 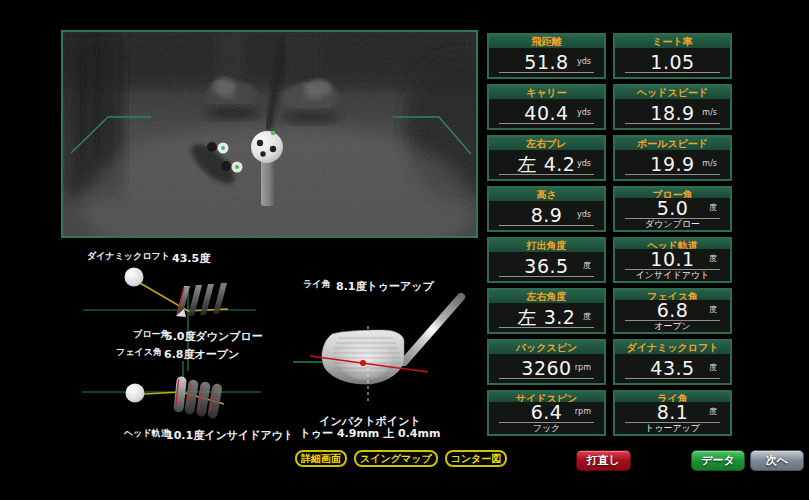 I want to click on metric-label: ヘッドスピード, so click(x=672, y=92).